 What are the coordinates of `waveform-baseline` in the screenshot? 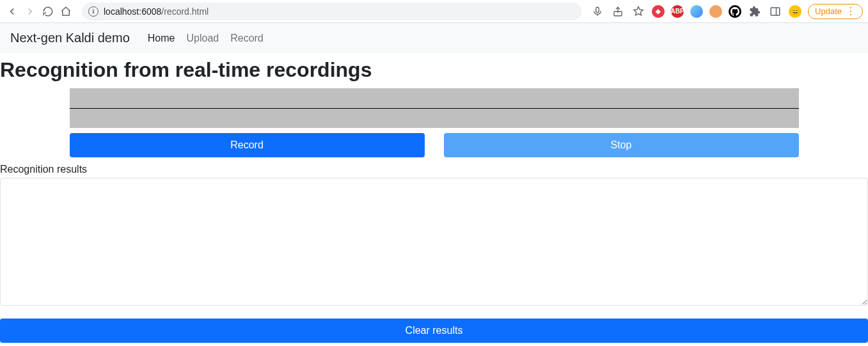 It's located at (434, 109).